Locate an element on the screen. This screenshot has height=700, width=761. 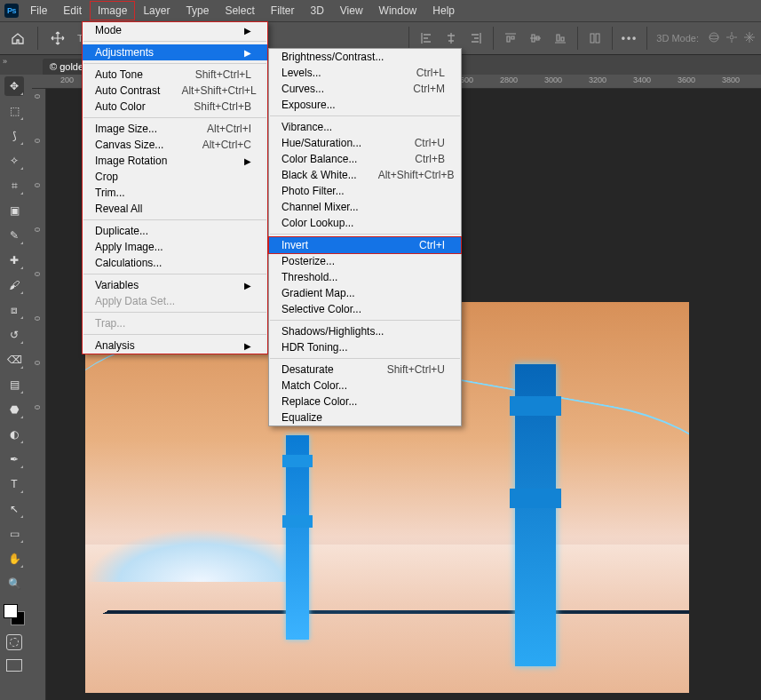
menu-item-apply-data-set: Apply Data Set... is located at coordinates (175, 301).